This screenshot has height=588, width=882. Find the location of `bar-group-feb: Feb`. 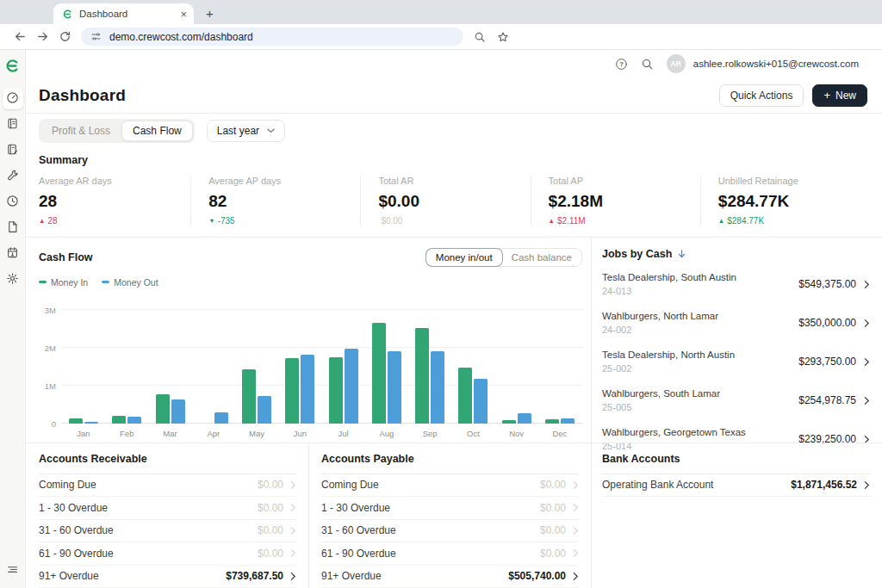

bar-group-feb: Feb is located at coordinates (127, 367).